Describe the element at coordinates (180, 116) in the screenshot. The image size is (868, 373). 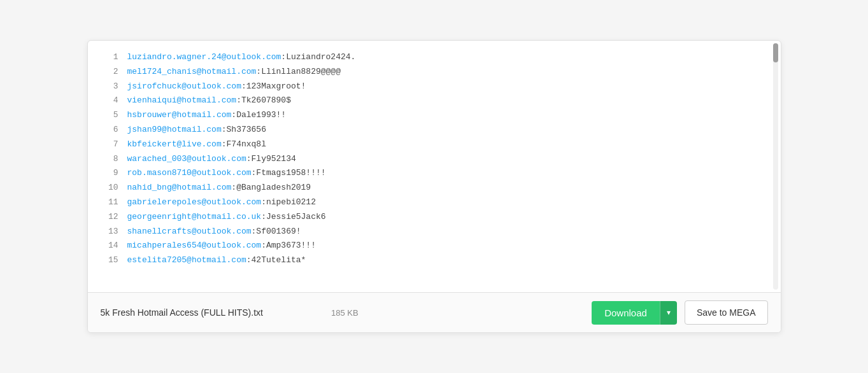
I see `line-email: hsbrouwer@hotmail.com` at that location.